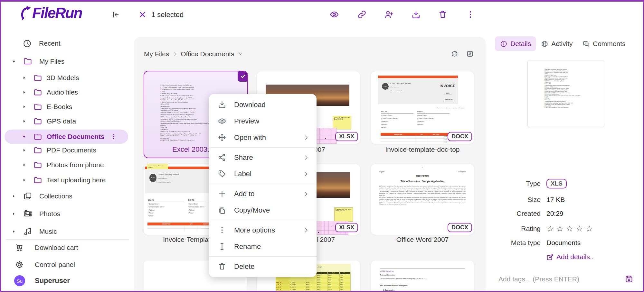  I want to click on file-name: Invoice-template-doc-top, so click(422, 150).